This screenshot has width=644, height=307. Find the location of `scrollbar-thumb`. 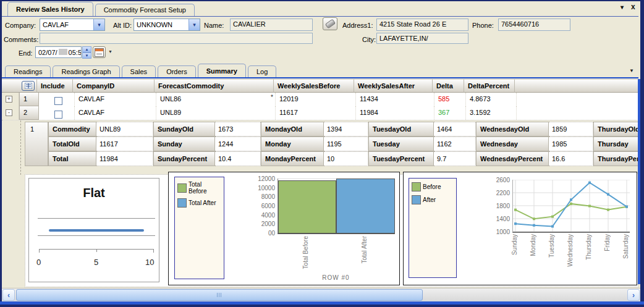

scrollbar-thumb is located at coordinates (219, 295).